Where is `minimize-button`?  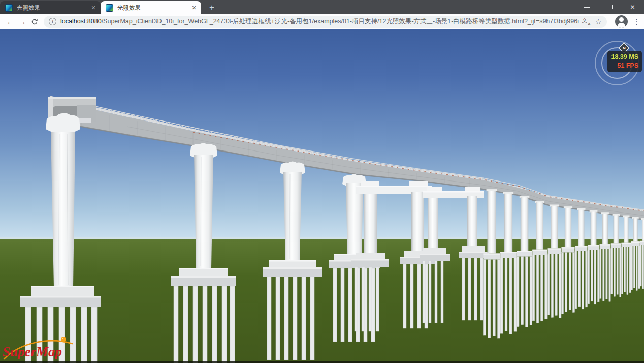 minimize-button is located at coordinates (587, 7).